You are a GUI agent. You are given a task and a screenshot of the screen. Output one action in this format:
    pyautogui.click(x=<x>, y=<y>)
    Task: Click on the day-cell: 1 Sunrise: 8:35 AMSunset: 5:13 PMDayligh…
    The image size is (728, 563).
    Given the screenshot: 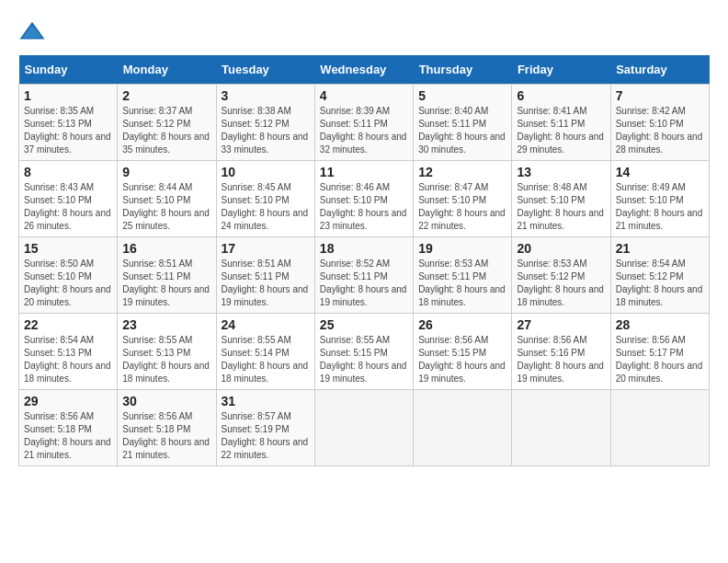 What is the action you would take?
    pyautogui.click(x=68, y=123)
    